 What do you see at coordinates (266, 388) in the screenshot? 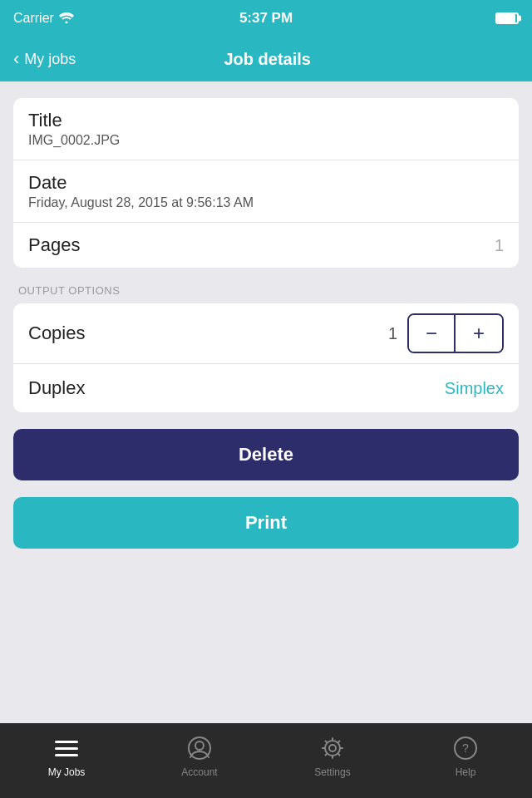
I see `duplex-row: Duplex Simplex` at bounding box center [266, 388].